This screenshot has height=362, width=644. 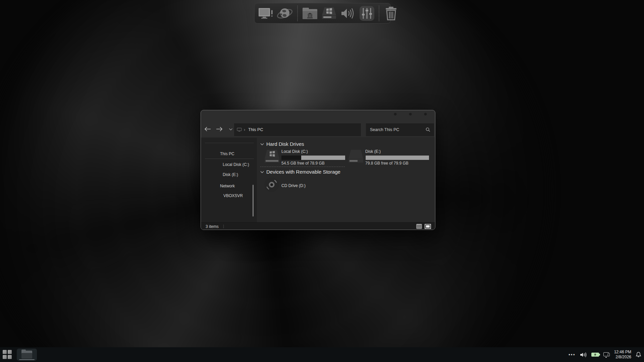 What do you see at coordinates (623, 355) in the screenshot?
I see `taskbar-clock: 12:46 PM 2/8/2026` at bounding box center [623, 355].